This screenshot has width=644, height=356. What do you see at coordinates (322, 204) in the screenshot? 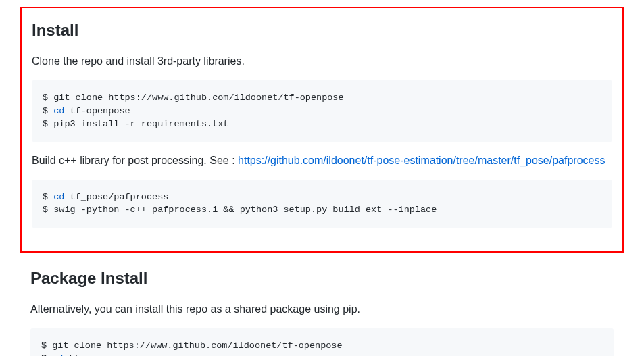
I see `install-code-block-2: $ cd tf_pose/pafprocess$ swig -python -c…` at bounding box center [322, 204].